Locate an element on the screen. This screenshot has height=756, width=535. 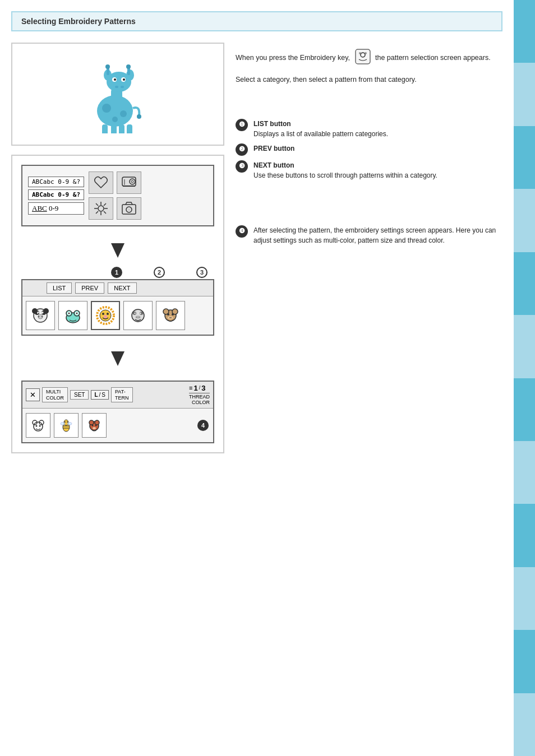
callouts-container: ❶ LIST button Displays a list of availab… is located at coordinates (369, 182).